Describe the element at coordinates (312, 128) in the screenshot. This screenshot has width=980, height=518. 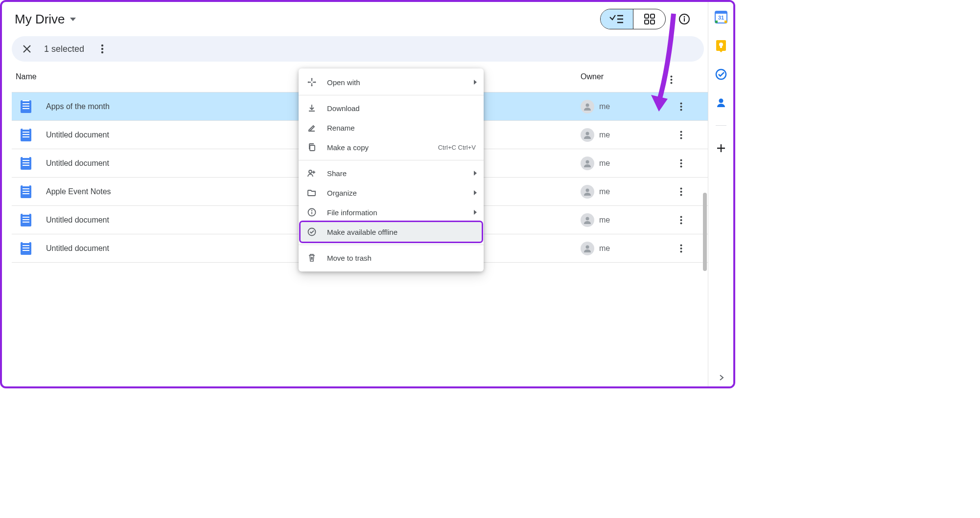
I see `rename-icon` at that location.